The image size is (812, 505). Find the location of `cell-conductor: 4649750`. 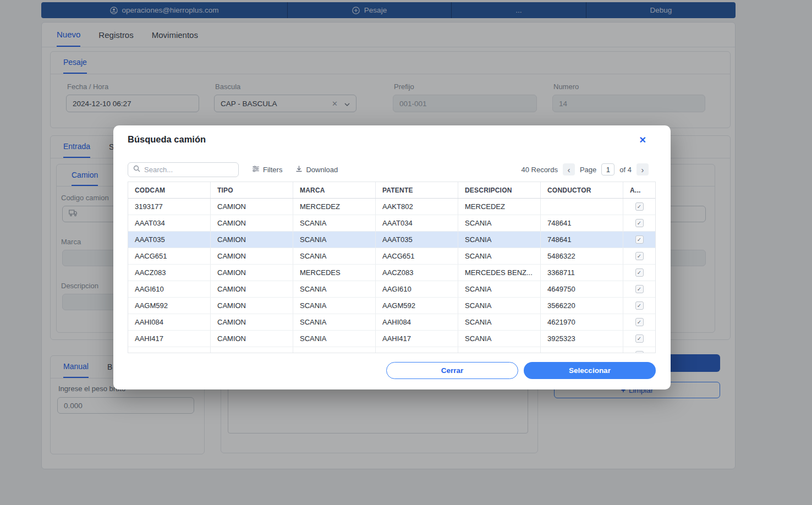

cell-conductor: 4649750 is located at coordinates (582, 289).